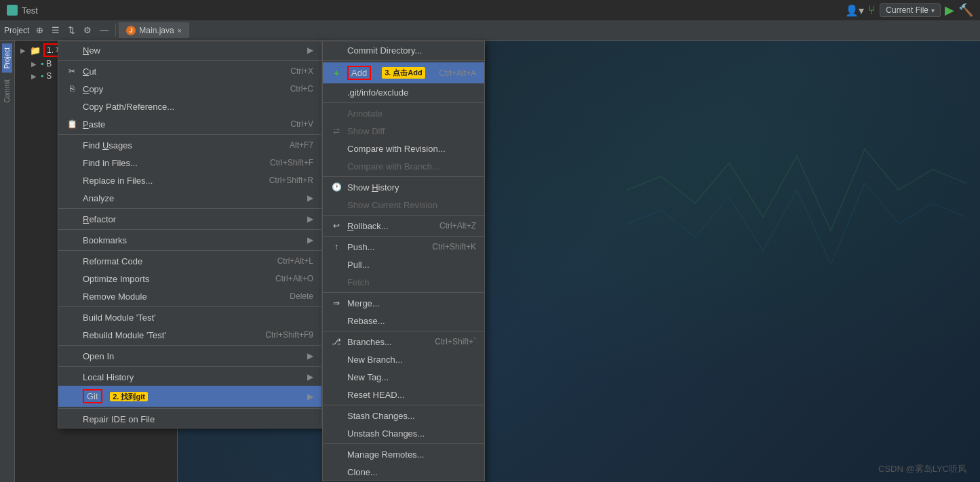 This screenshot has width=980, height=482. I want to click on git-reset-head: Reset HEAD..., so click(404, 395).